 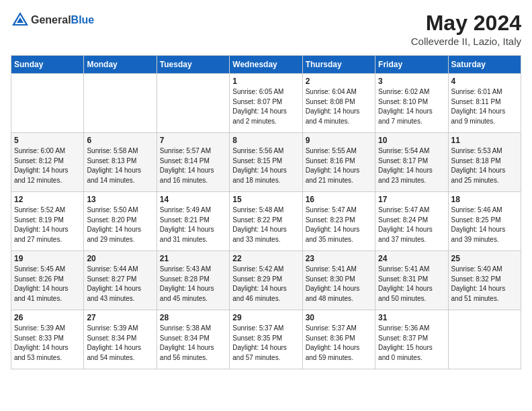 What do you see at coordinates (193, 281) in the screenshot?
I see `calendar-day-cell: 21Sunrise: 5:43 AMSunset: 8:28 PMDayligh…` at bounding box center [193, 281].